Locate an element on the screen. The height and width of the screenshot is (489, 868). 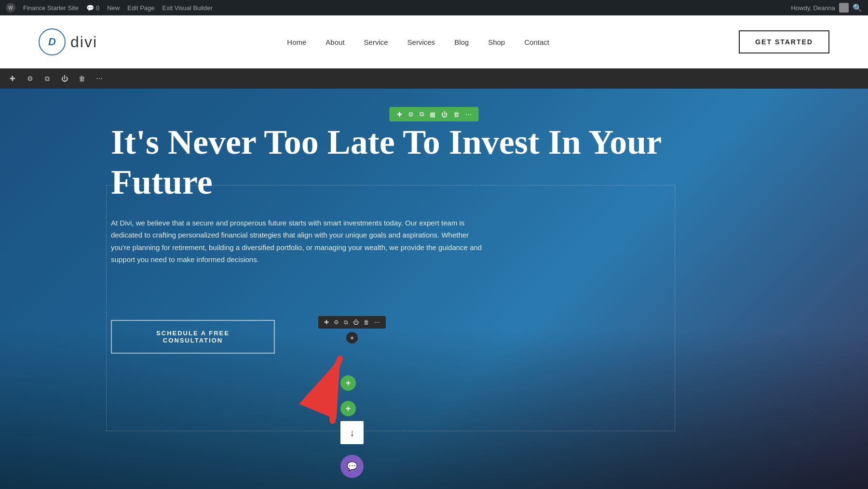
row-settings-icon: ⚙ is located at coordinates (411, 115).